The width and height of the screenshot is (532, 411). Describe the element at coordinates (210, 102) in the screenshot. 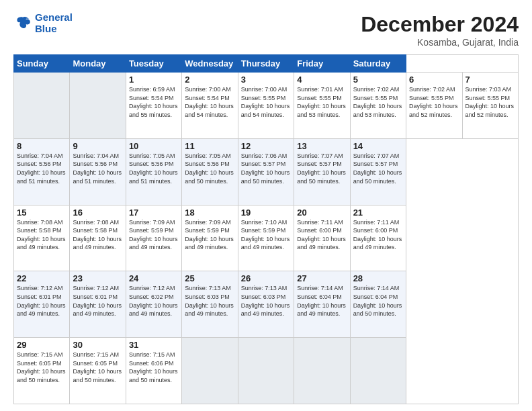

I see `day-info: Sunrise: 7:00 AMSunset: 5:54 PMDaylight:…` at that location.